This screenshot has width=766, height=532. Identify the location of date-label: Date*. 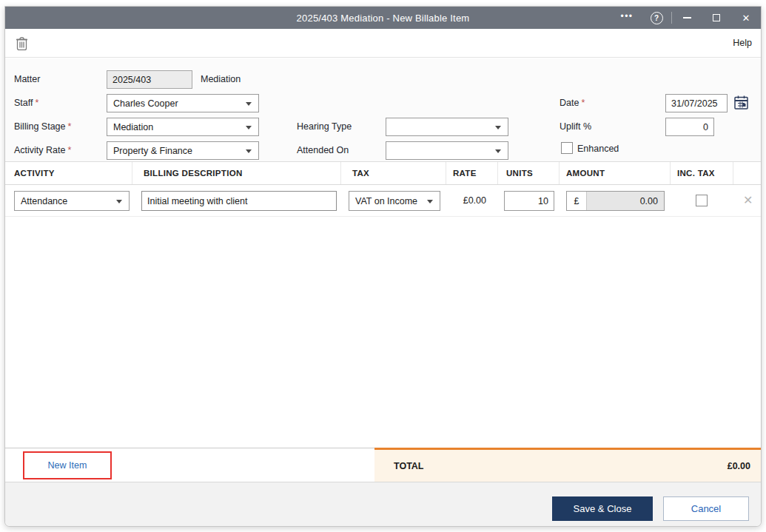
(572, 103).